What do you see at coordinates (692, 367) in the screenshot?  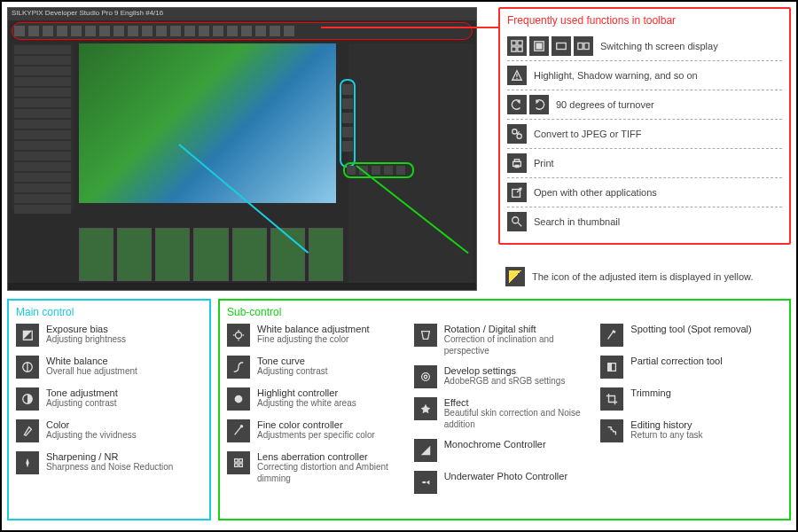 I see `sub-item-partial: Partial correction tool` at bounding box center [692, 367].